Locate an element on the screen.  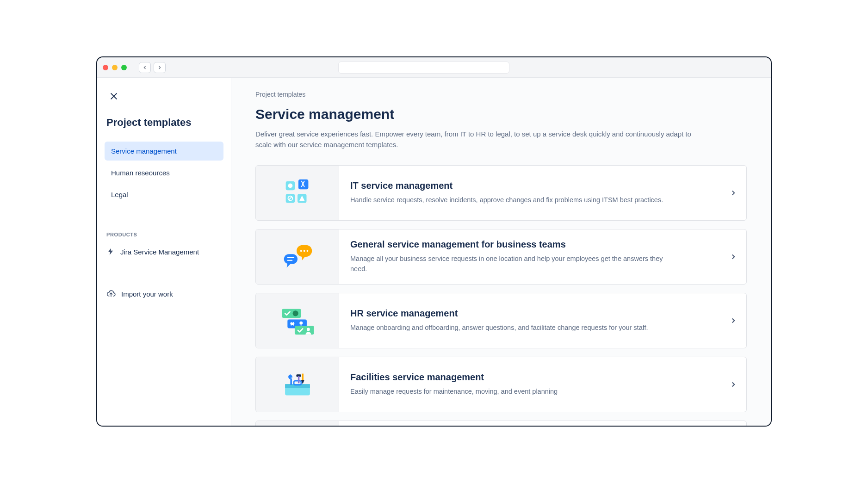
template-description: Manage all your business service request… is located at coordinates (512, 264).